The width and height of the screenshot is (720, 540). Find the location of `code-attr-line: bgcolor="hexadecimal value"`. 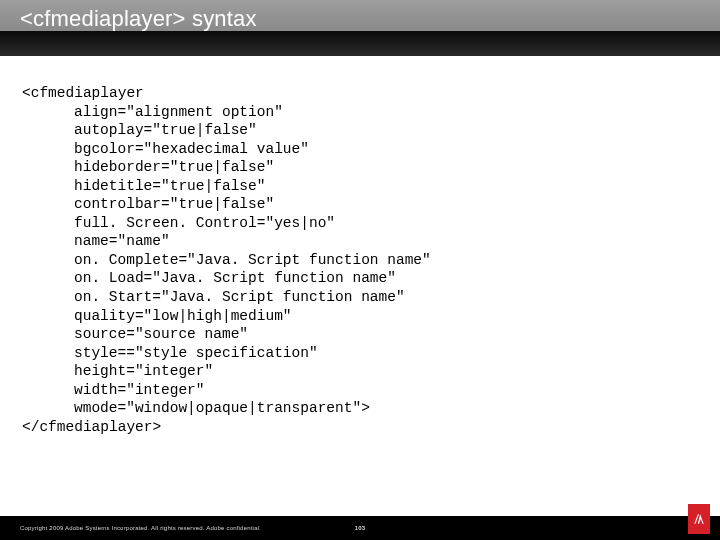

code-attr-line: bgcolor="hexadecimal value" is located at coordinates (360, 150).